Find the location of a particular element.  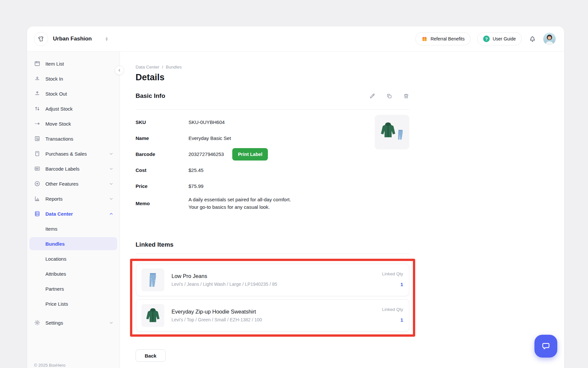

transactions-box-icon is located at coordinates (37, 139).